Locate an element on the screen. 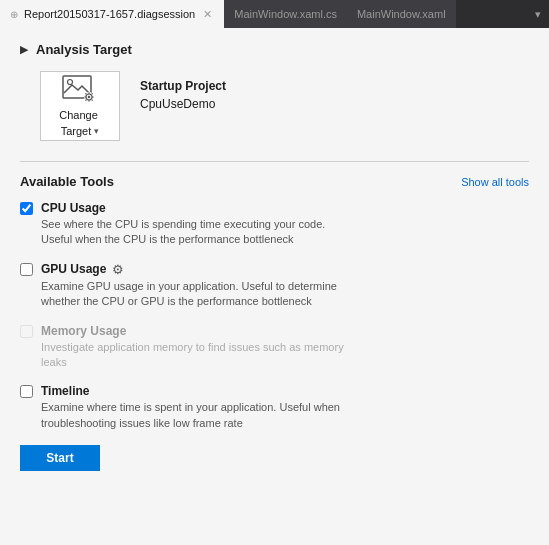  timeline-checkbox is located at coordinates (26, 392).